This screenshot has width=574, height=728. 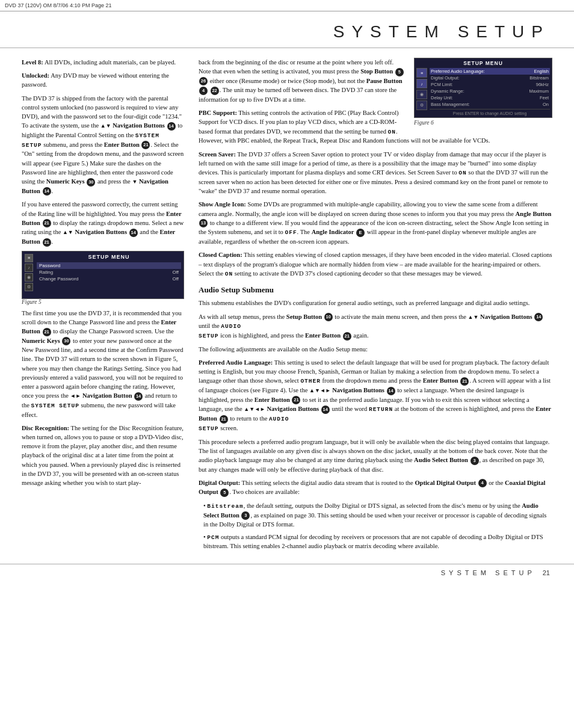 What do you see at coordinates (372, 487) in the screenshot?
I see `coaxial-label: Coaxial Digital Output` at bounding box center [372, 487].